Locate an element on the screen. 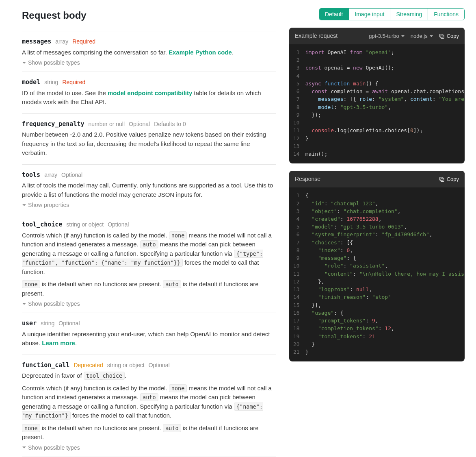  param-messages: messages array Required A list of messag… is located at coordinates (149, 51).